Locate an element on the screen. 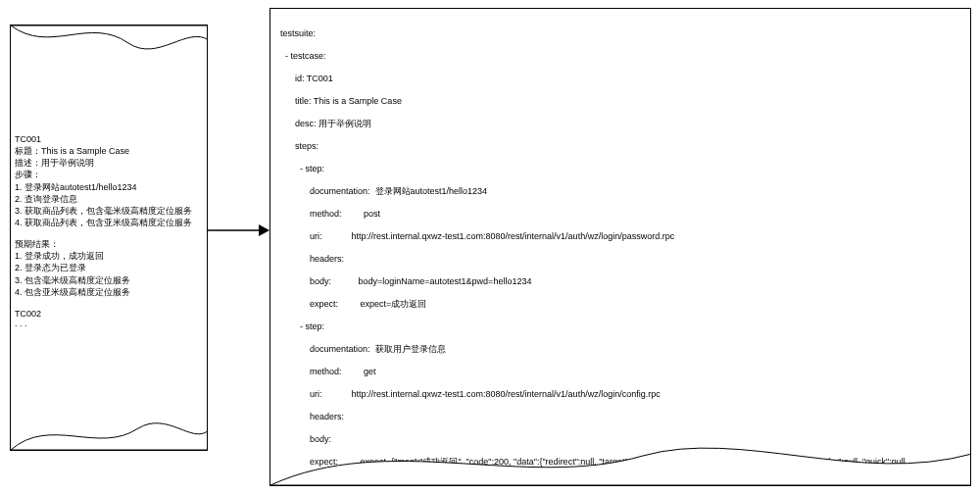 This screenshot has height=494, width=980. step-line: 2. 查询登录信息 is located at coordinates (109, 199).